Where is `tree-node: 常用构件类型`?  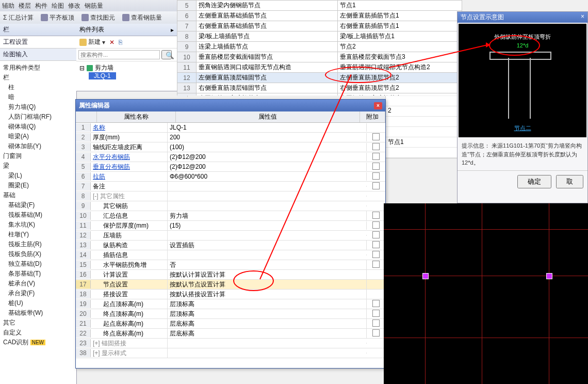 tree-node: 常用构件类型 is located at coordinates (38, 68).